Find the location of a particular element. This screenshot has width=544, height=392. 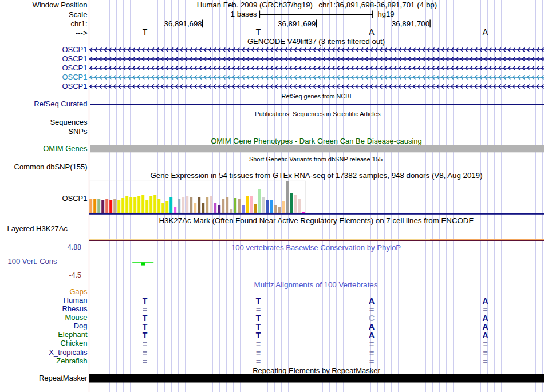

svg-text: 1 bases is located at coordinates (244, 14).